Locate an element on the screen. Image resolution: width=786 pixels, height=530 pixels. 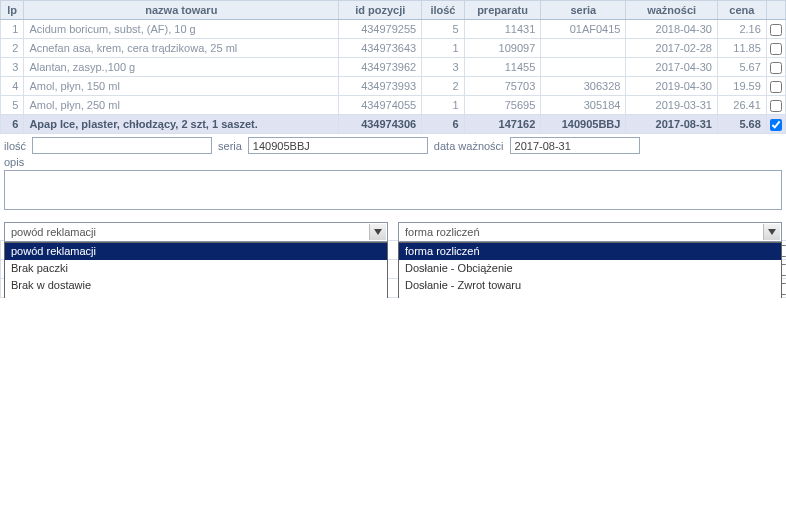
table-row: 1Acidum boricum, subst, (AF), 10 g434979… is located at coordinates (394, 30).